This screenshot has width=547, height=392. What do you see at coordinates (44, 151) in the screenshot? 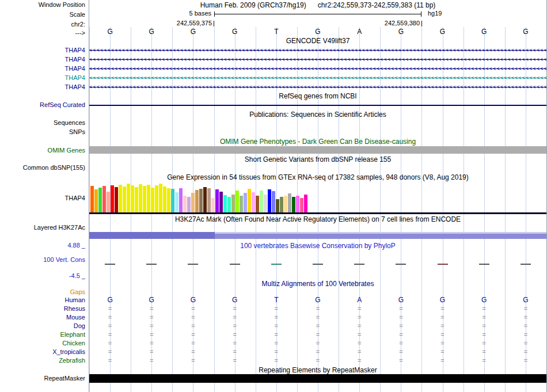
I see `track-label-omim-genes: OMIM Genes` at bounding box center [44, 151].